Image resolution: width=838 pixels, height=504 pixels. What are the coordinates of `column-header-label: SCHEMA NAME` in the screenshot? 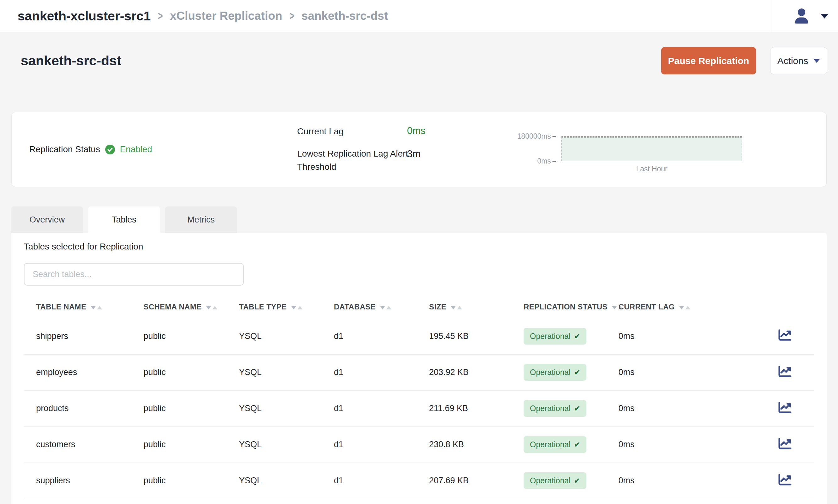 It's located at (173, 307).